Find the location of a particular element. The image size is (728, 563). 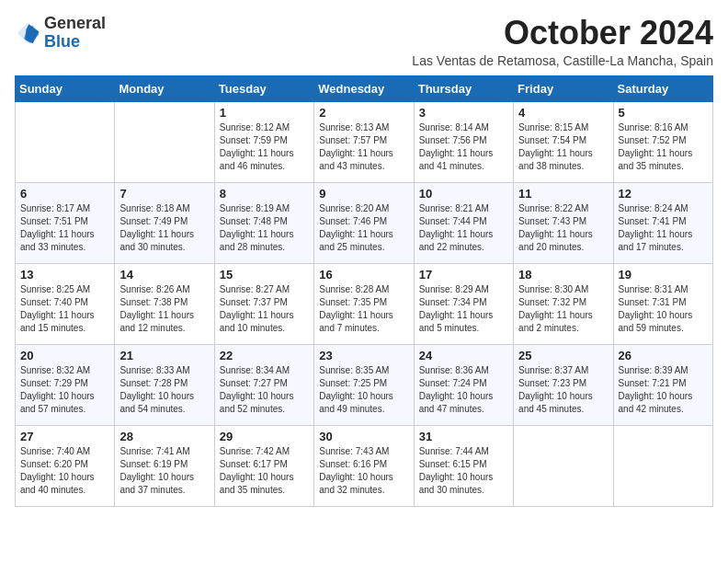

calendar-cell: 25Sunrise: 8:37 AM Sunset: 7:23 PM Dayli… is located at coordinates (563, 385).